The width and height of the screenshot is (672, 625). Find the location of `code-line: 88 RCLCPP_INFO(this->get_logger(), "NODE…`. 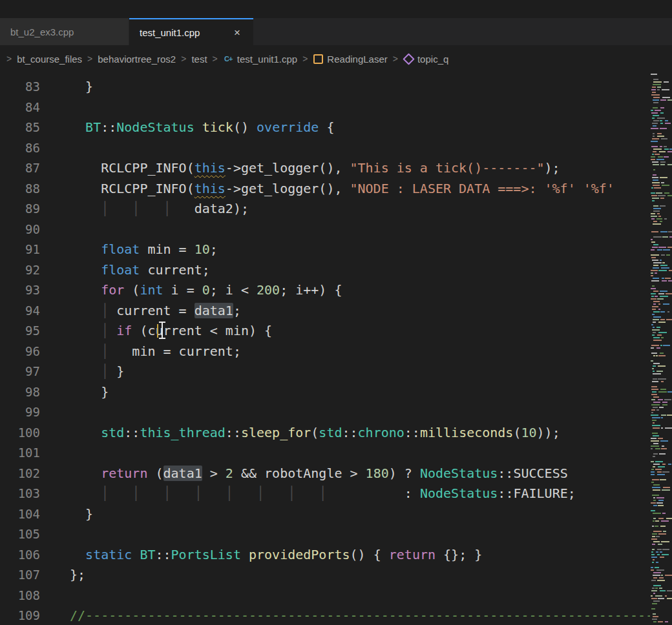

code-line: 88 RCLCPP_INFO(this->get_logger(), "NODE… is located at coordinates (325, 189).